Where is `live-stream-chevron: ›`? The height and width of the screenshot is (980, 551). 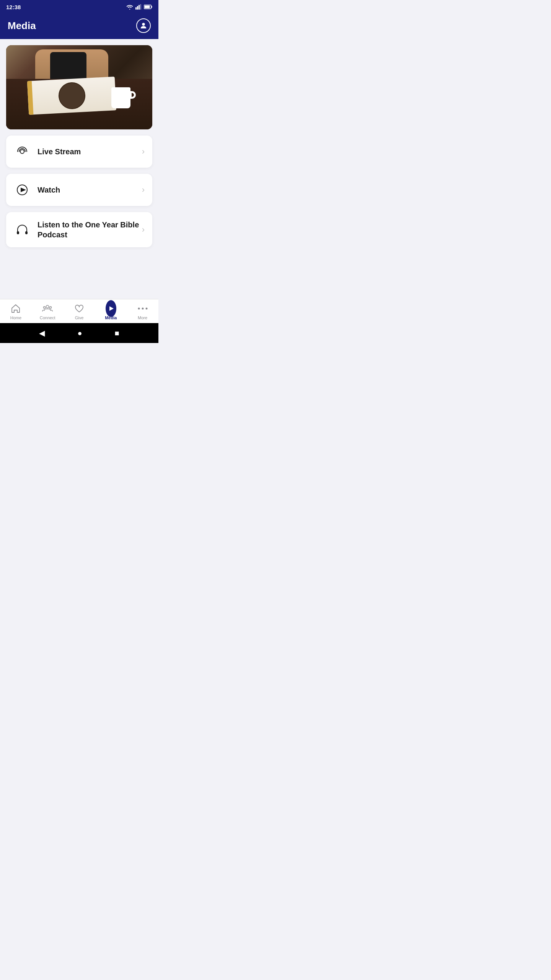 live-stream-chevron: › is located at coordinates (143, 152).